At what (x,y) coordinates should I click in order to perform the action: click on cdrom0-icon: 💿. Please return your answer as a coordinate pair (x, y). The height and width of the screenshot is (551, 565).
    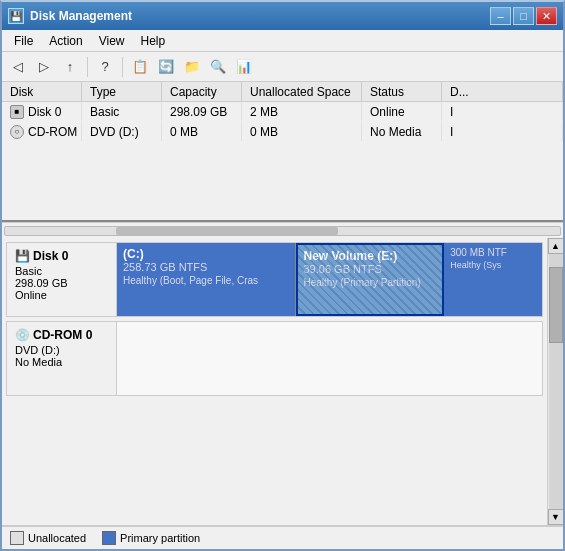
    Looking at the image, I should click on (22, 335).